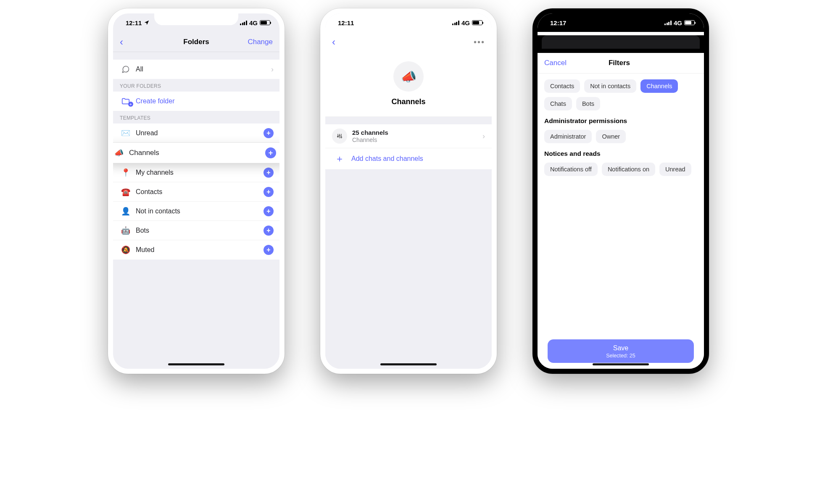  Describe the element at coordinates (203, 69) in the screenshot. I see `all-label: All` at that location.